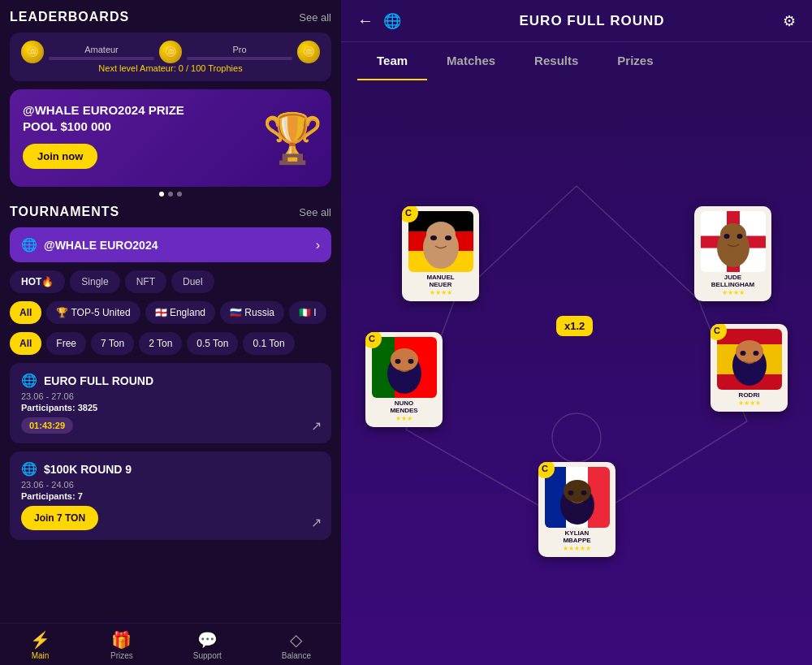  I want to click on filter-all-countries-button: All, so click(26, 313).